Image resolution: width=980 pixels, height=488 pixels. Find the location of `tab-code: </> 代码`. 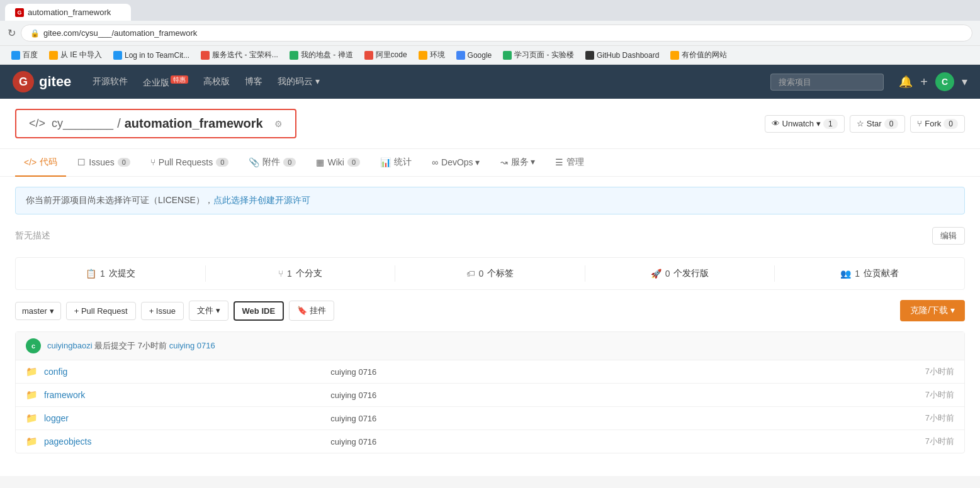

tab-code: </> 代码 is located at coordinates (40, 163).